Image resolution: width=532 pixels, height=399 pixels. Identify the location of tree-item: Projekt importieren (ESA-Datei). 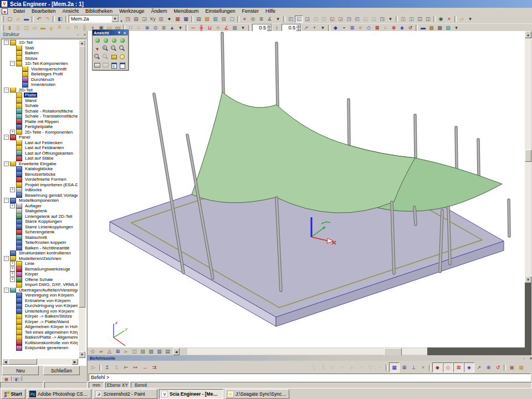
(40, 185).